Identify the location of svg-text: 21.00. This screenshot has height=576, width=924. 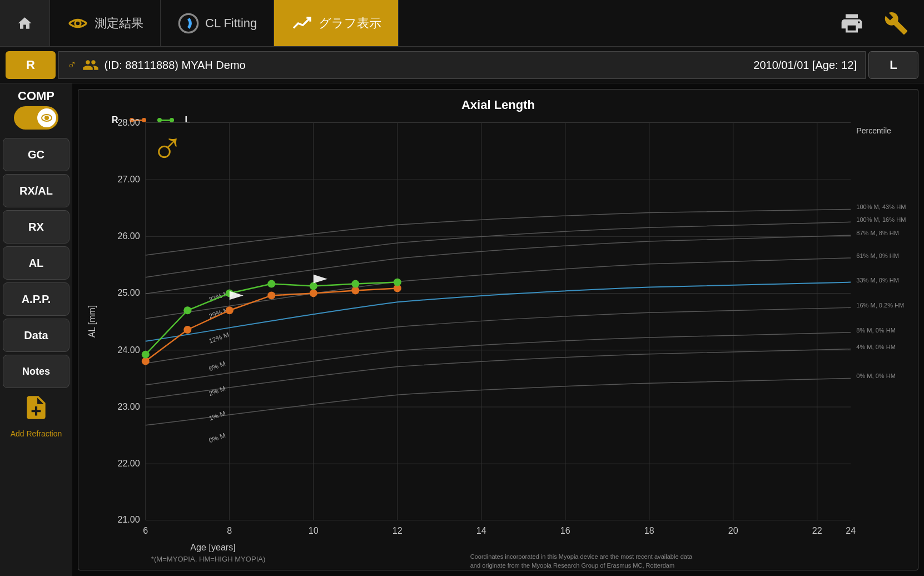
(128, 519).